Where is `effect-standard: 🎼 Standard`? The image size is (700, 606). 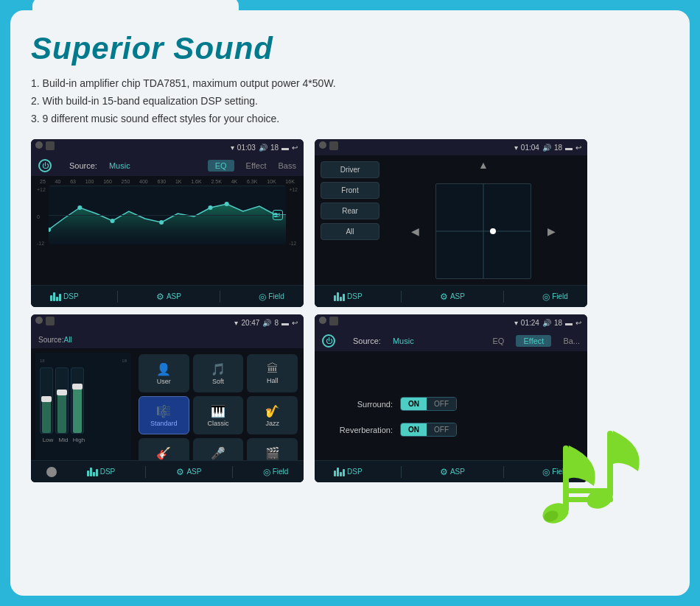 effect-standard: 🎼 Standard is located at coordinates (164, 415).